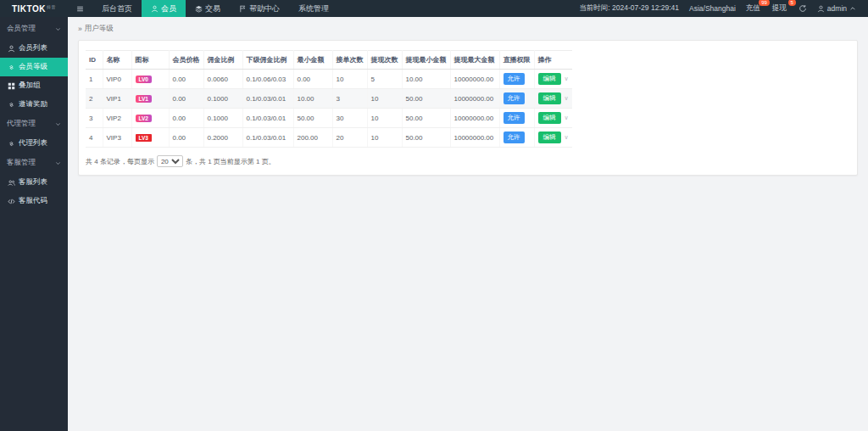  What do you see at coordinates (94, 60) in the screenshot?
I see `column-header: ID` at bounding box center [94, 60].